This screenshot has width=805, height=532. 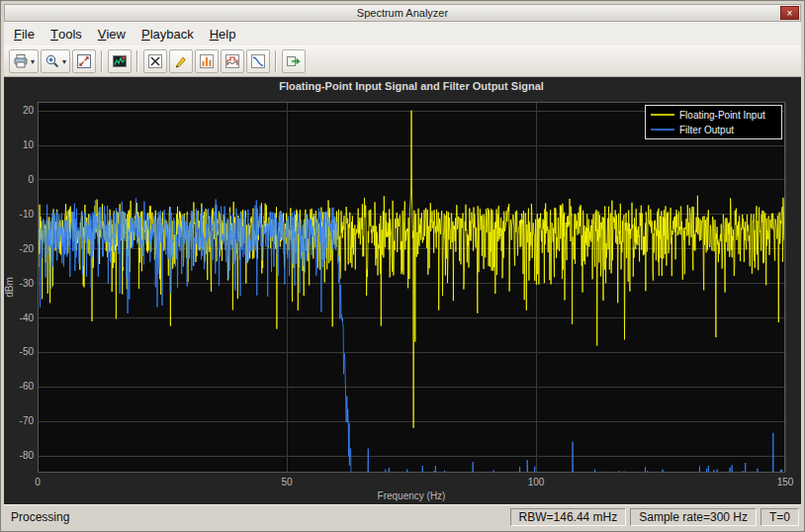 I want to click on status-bar: Processing RBW=146.44 mHz Sample rate=30…, so click(x=402, y=516).